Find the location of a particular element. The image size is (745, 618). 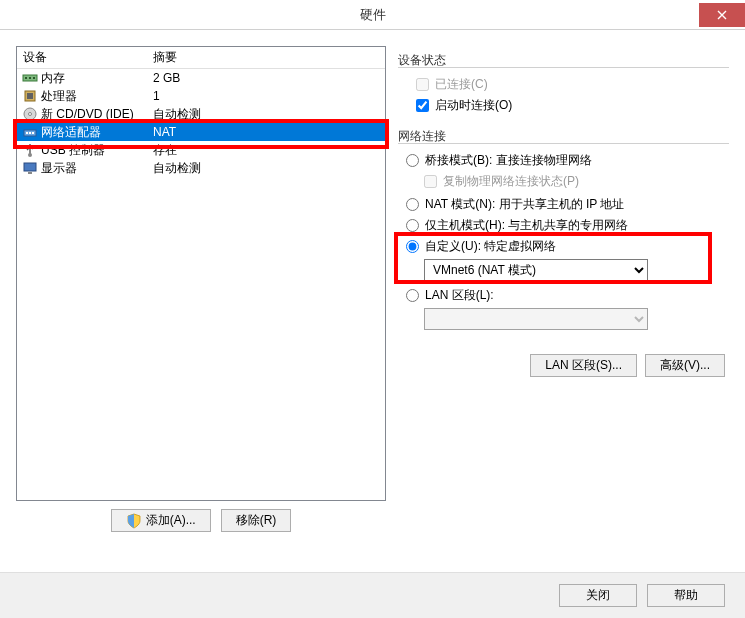

cpu-icon is located at coordinates (30, 96).